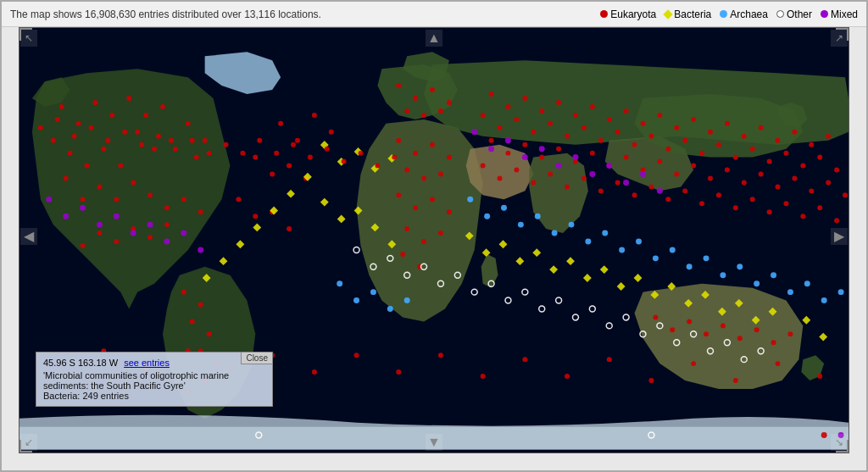  What do you see at coordinates (794, 14) in the screenshot?
I see `legend-other: Other` at bounding box center [794, 14].